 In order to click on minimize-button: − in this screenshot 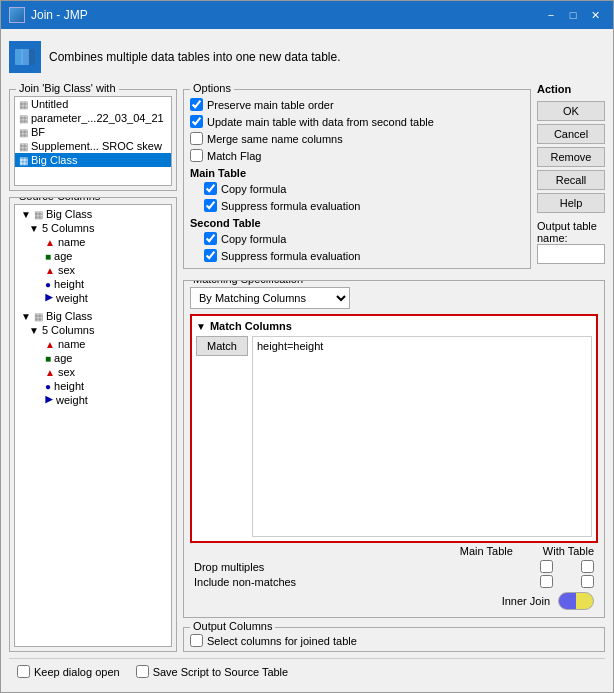, I will do `click(551, 15)`.